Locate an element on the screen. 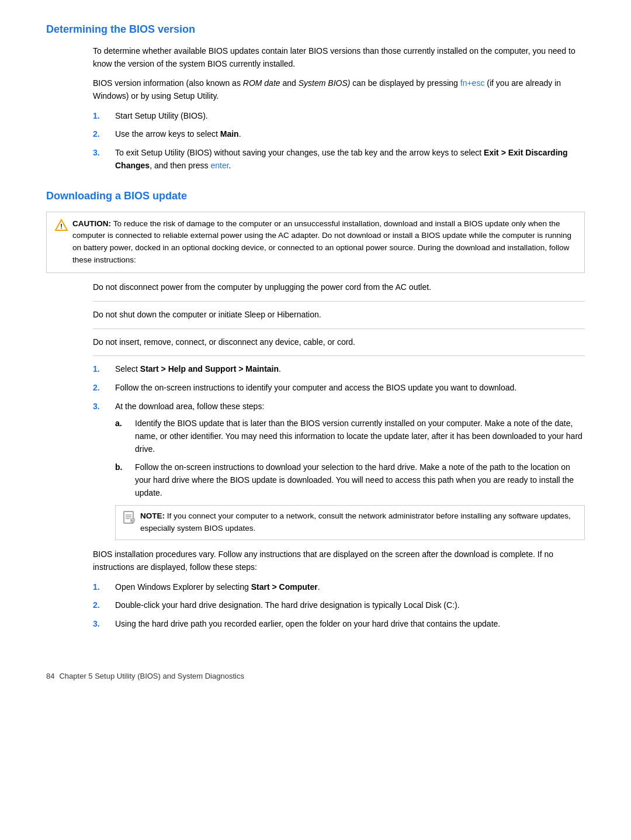  bios-version-para2-before: BIOS version information (also known as is located at coordinates (168, 83).